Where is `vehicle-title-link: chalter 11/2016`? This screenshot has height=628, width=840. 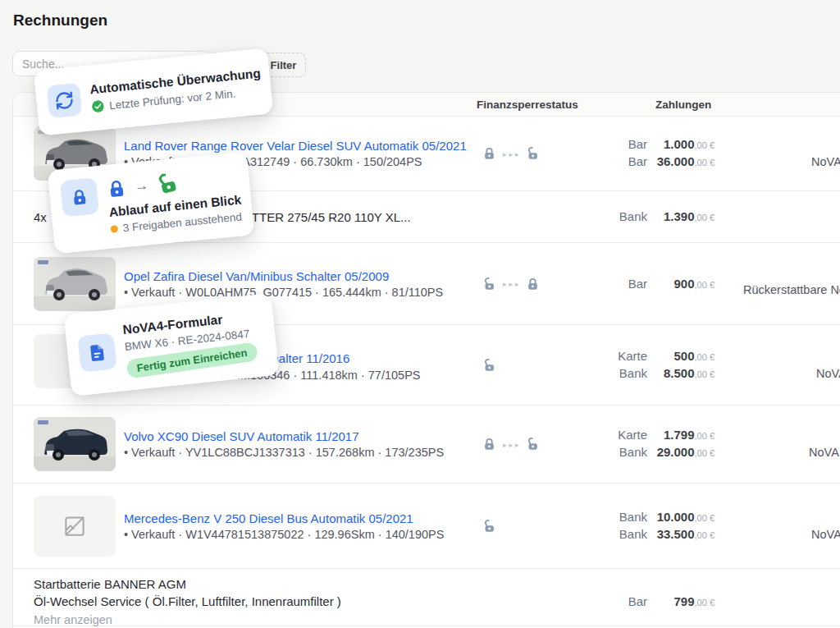
vehicle-title-link: chalter 11/2016 is located at coordinates (308, 358).